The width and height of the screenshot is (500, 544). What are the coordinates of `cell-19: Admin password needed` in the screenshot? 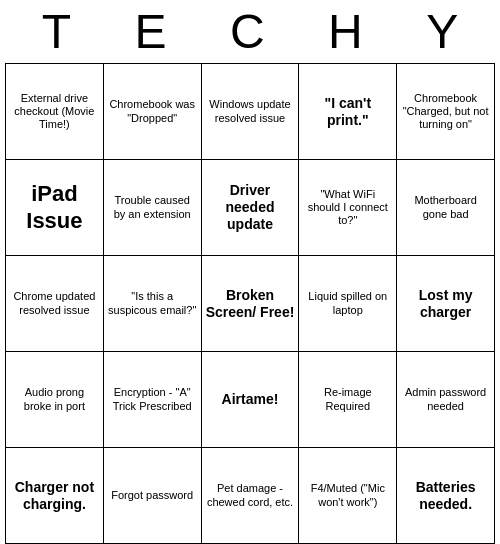 It's located at (446, 400).